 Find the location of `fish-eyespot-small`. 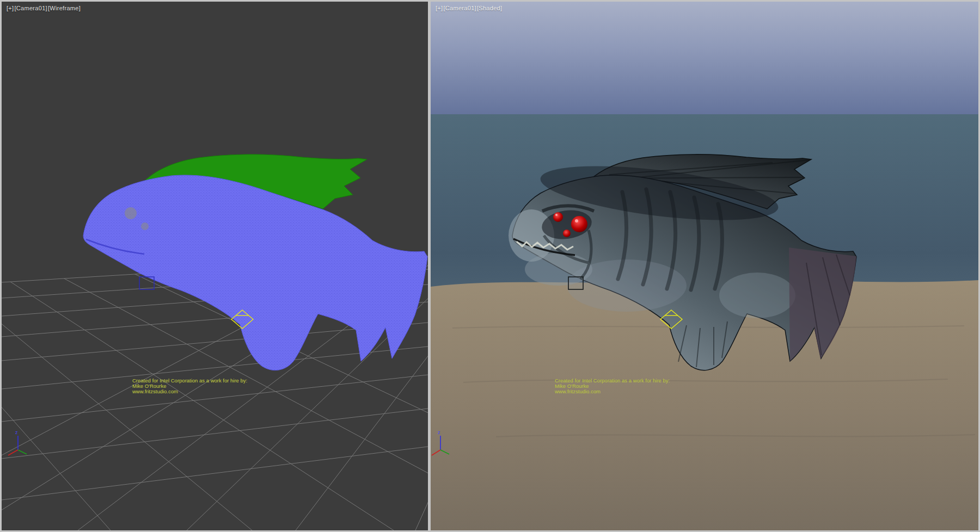

fish-eyespot-small is located at coordinates (145, 226).